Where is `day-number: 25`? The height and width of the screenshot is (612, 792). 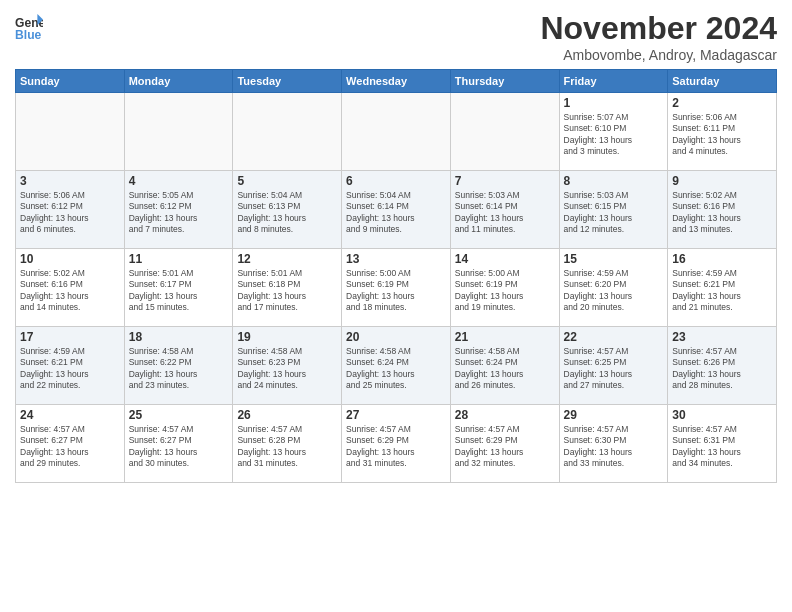 day-number: 25 is located at coordinates (179, 415).